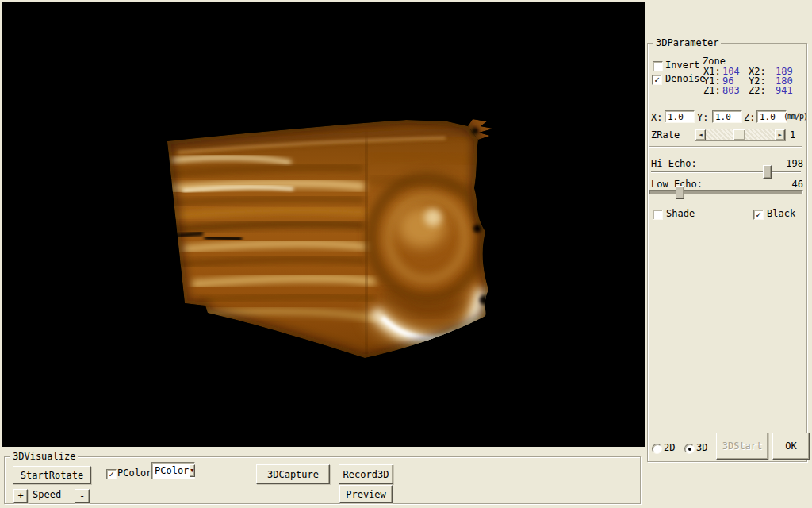 Image resolution: width=812 pixels, height=508 pixels. I want to click on mode-3d-label: 3D, so click(702, 448).